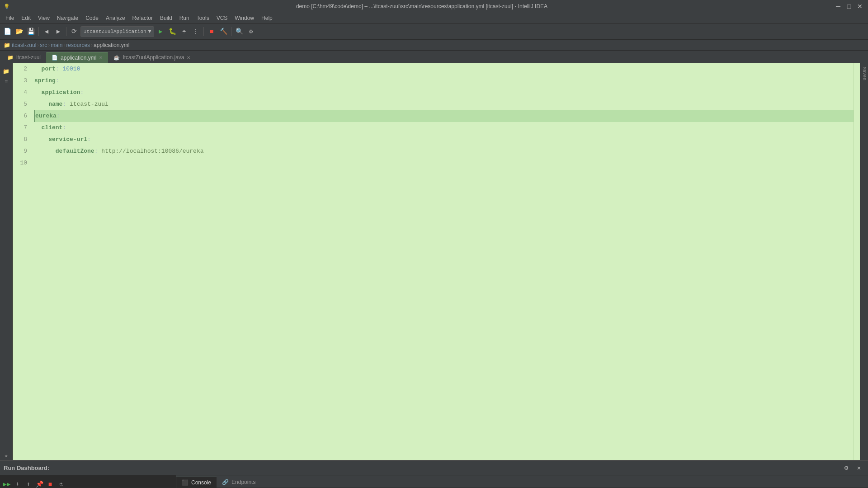  What do you see at coordinates (152, 57) in the screenshot?
I see `tab-zuul-application-java: ☕ ItcastZuulApplication.java ✕` at bounding box center [152, 57].